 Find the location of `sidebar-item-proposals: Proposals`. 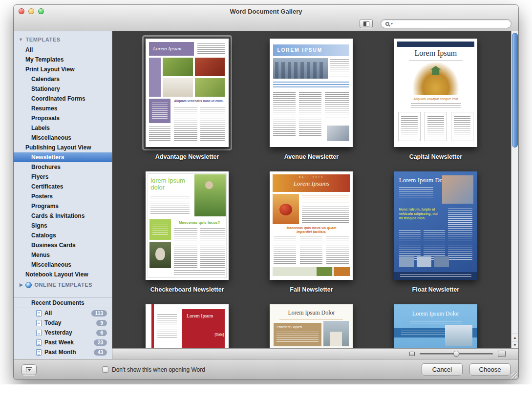

sidebar-item-proposals: Proposals is located at coordinates (63, 118).